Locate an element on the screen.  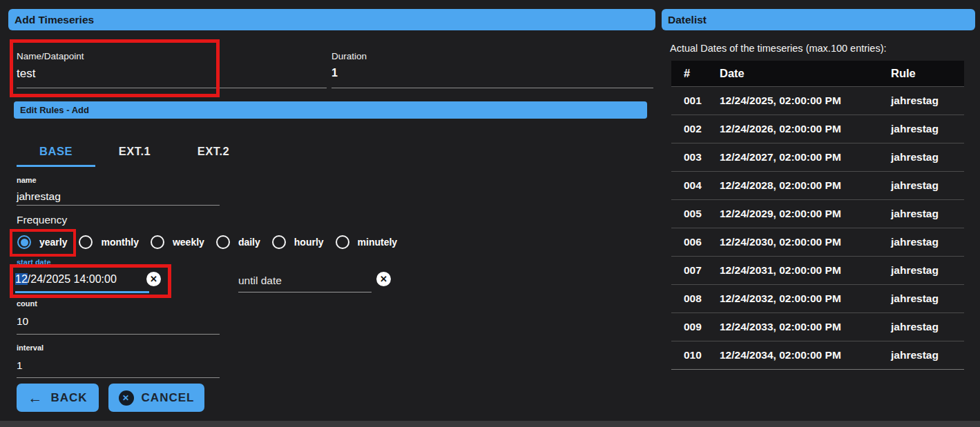
date-table-header-num: # is located at coordinates (695, 73).